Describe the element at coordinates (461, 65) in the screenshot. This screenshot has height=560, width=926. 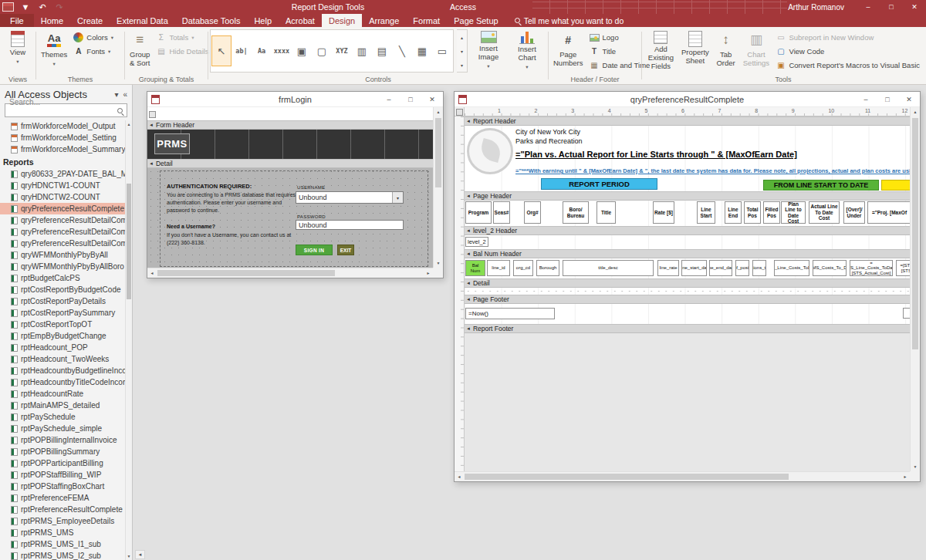
I see `gallery-more-icon: ▾` at that location.